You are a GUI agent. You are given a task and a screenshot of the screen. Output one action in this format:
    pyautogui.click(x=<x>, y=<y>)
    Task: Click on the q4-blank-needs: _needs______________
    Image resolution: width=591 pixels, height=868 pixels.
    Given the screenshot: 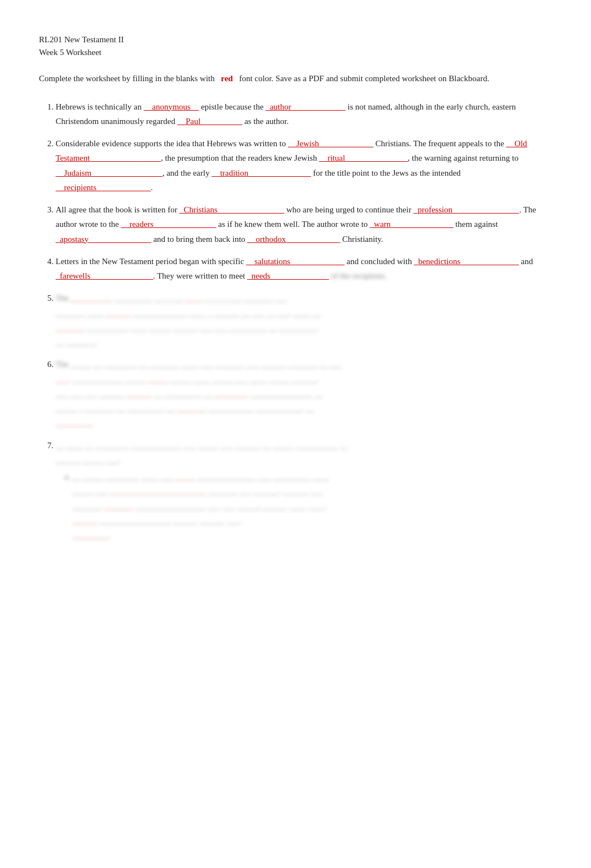 What is the action you would take?
    pyautogui.click(x=288, y=276)
    